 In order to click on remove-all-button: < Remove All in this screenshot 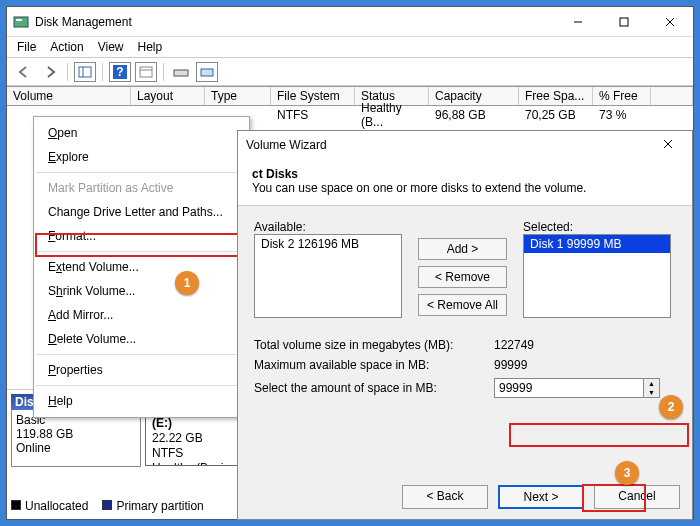, I will do `click(462, 305)`.